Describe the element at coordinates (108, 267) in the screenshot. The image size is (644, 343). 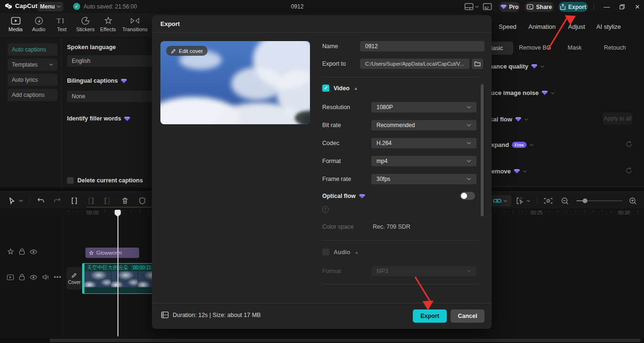
I see `video-clip-title: 天空中巨大的云朵` at that location.